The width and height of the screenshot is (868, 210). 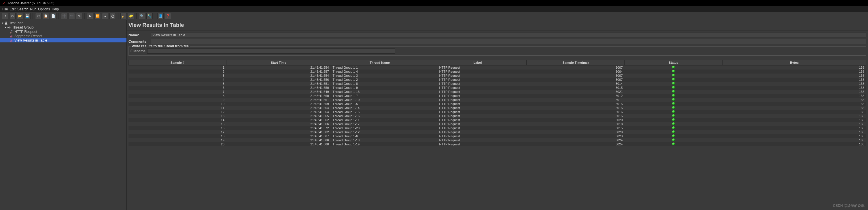 I want to click on toolbar-clear: 🧹, so click(x=123, y=16).